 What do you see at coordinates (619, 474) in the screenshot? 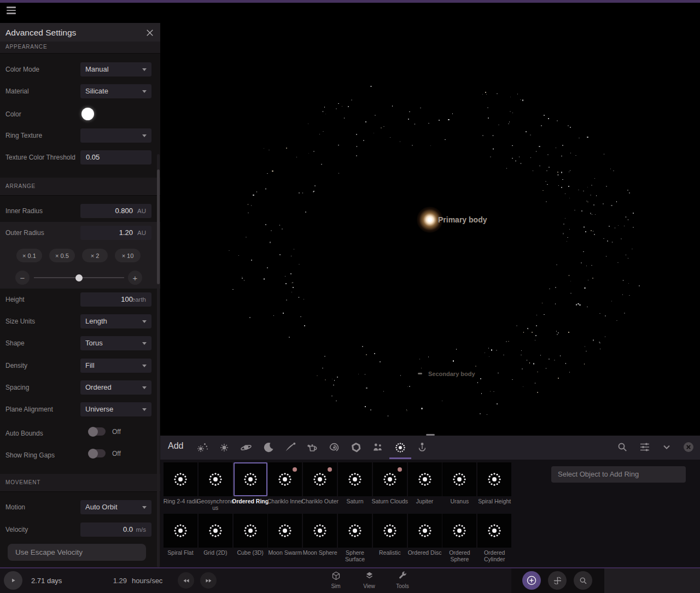
I see `select-object-input: Select Object to Add Ring` at bounding box center [619, 474].